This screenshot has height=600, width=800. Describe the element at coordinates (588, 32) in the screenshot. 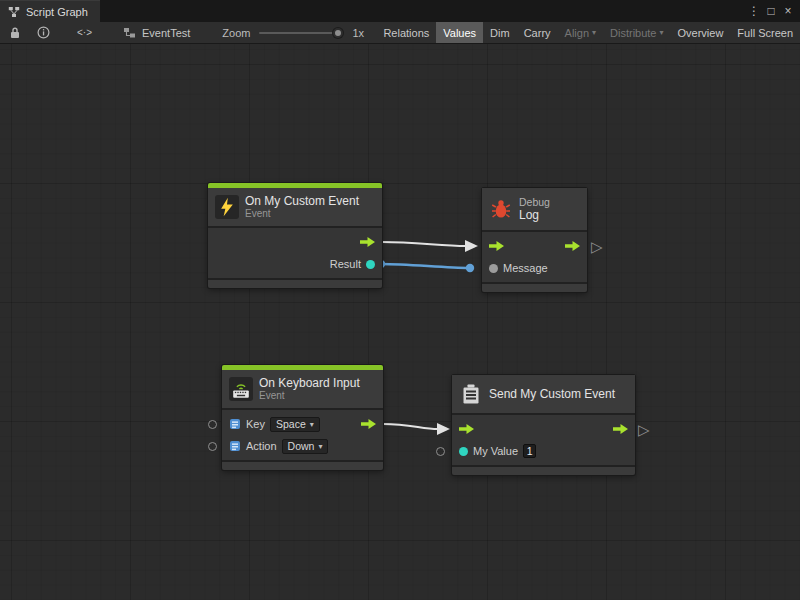

I see `toolbar-buttons: Relations Values Dim Carry Align ▾ Distr…` at that location.